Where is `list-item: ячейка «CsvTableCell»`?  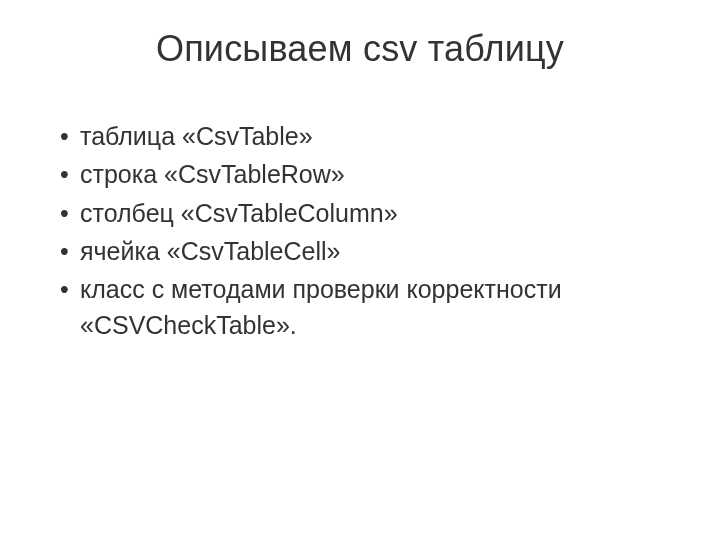
list-item: ячейка «CsvTableCell» is located at coordinates (364, 251).